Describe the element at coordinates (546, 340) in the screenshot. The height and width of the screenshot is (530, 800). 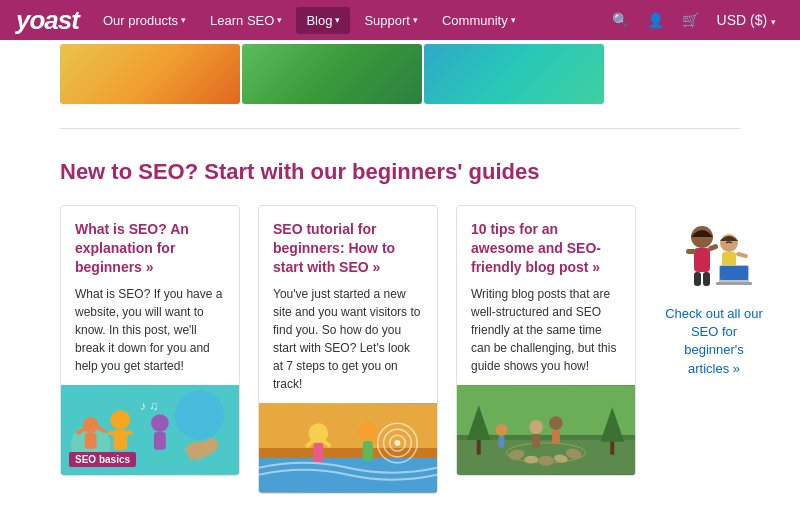
I see `card-10-tips: 10 tips for an awesome and SEO-friendly …` at that location.